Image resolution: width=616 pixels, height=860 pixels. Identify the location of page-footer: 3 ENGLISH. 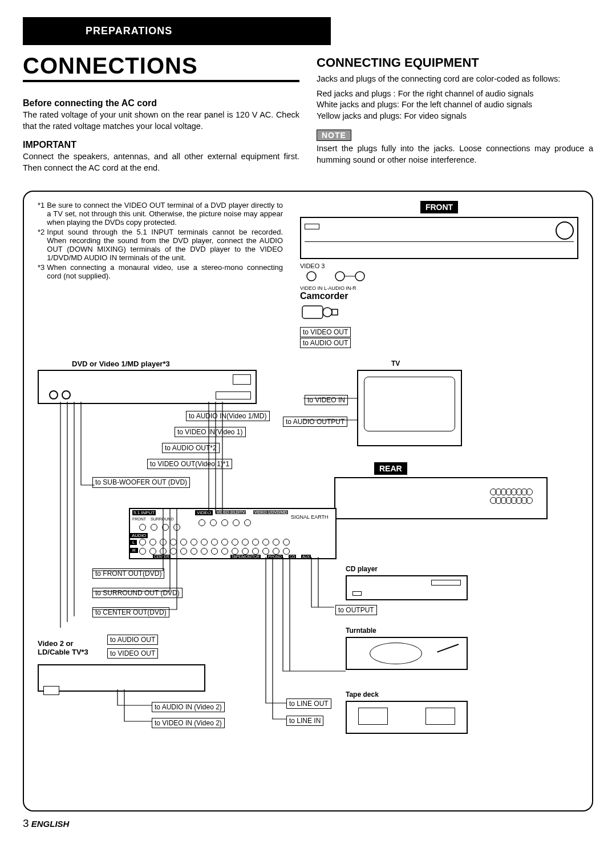
(308, 823).